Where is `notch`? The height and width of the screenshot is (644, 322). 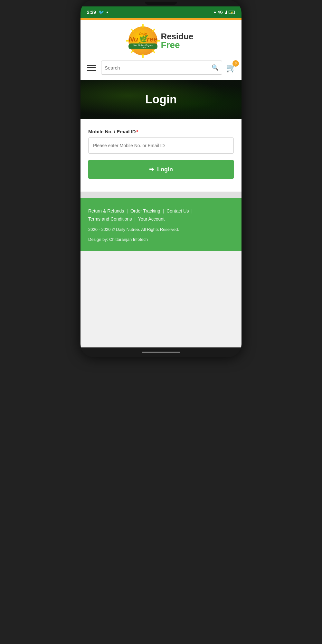
notch is located at coordinates (161, 3).